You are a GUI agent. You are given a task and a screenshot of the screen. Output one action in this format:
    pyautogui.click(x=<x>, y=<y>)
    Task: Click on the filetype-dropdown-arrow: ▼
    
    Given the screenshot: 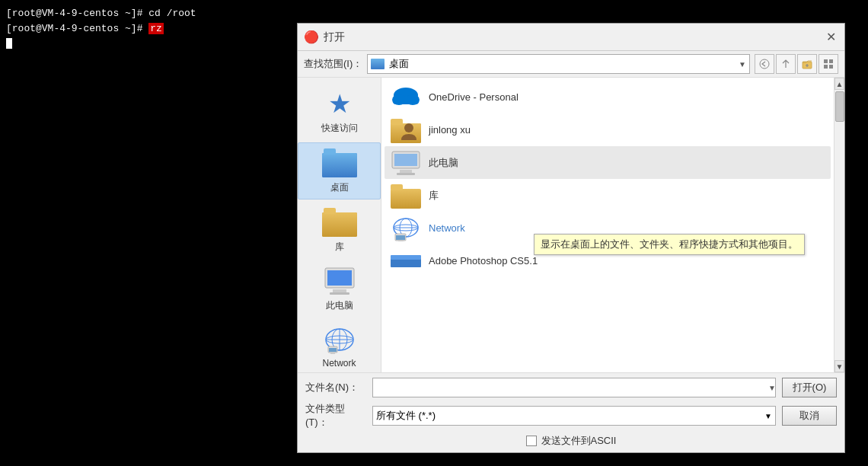 What is the action you would take?
    pyautogui.click(x=768, y=416)
    